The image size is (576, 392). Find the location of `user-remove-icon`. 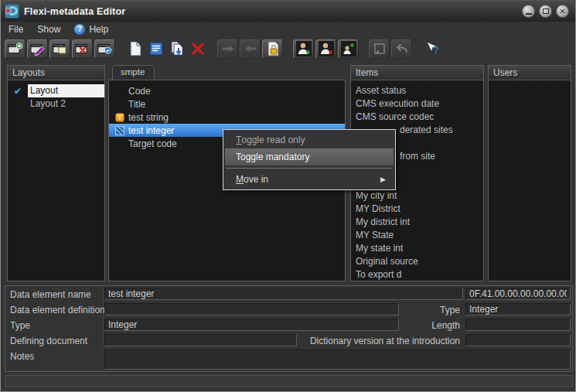

user-remove-icon is located at coordinates (326, 49).